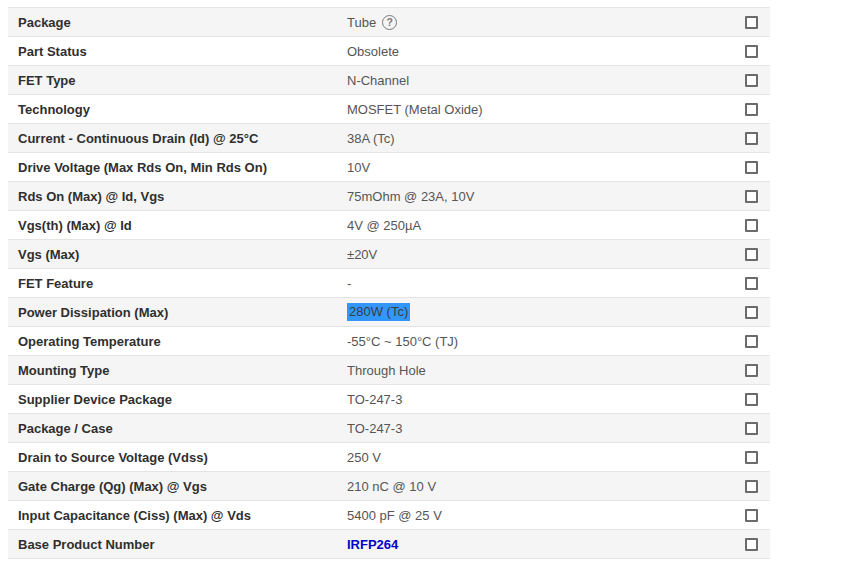 This screenshot has height=571, width=842. Describe the element at coordinates (178, 400) in the screenshot. I see `attribute-label: Supplier Device Package` at that location.